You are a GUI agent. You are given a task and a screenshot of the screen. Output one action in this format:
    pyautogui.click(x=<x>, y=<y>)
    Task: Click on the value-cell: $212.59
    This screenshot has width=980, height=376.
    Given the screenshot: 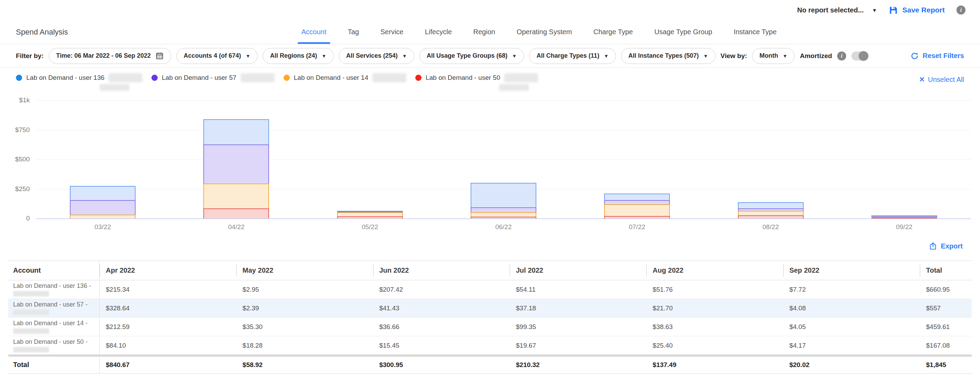 What is the action you would take?
    pyautogui.click(x=168, y=327)
    